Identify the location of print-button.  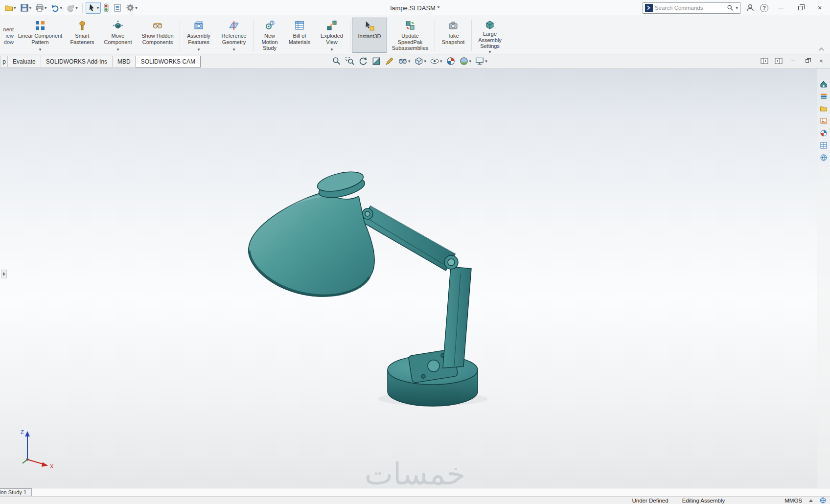
(41, 8).